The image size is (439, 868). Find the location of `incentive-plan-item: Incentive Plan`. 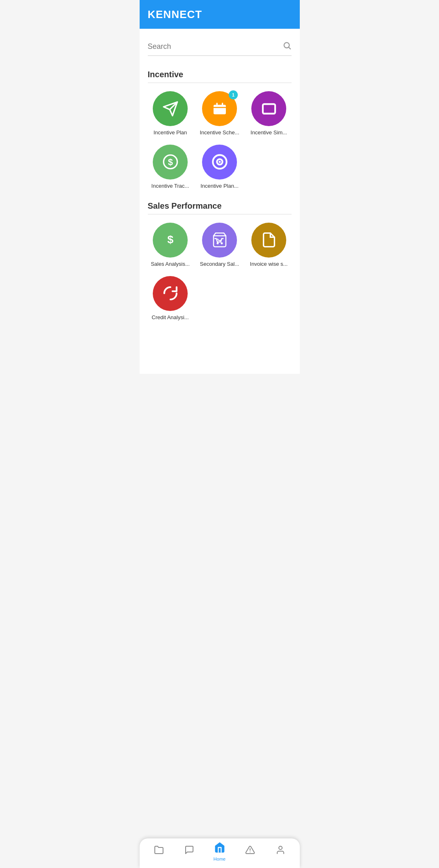

incentive-plan-item: Incentive Plan is located at coordinates (170, 114).